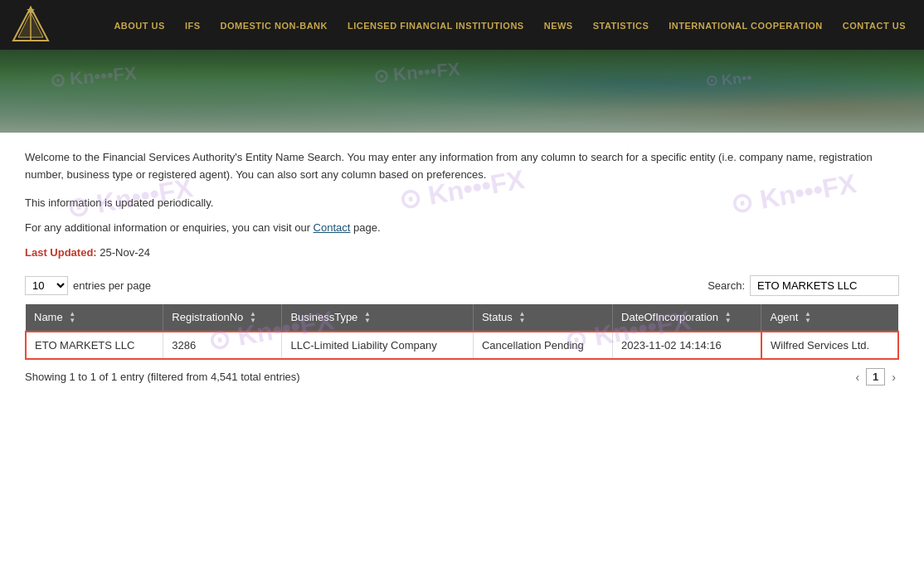 This screenshot has height=577, width=924. I want to click on navbar: ABOUT US IFS DOMESTIC NON-BANK LICENSED …, so click(462, 25).